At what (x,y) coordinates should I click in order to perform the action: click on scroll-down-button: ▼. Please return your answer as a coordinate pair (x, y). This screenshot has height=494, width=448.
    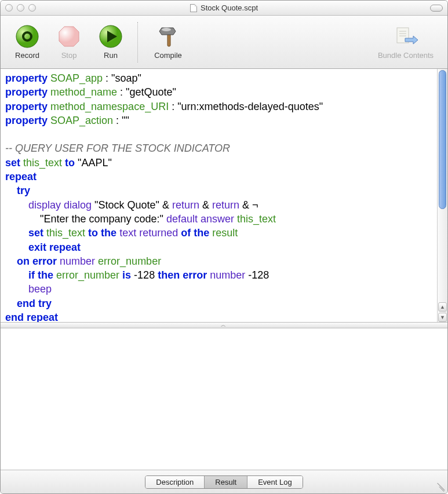
    Looking at the image, I should click on (443, 317).